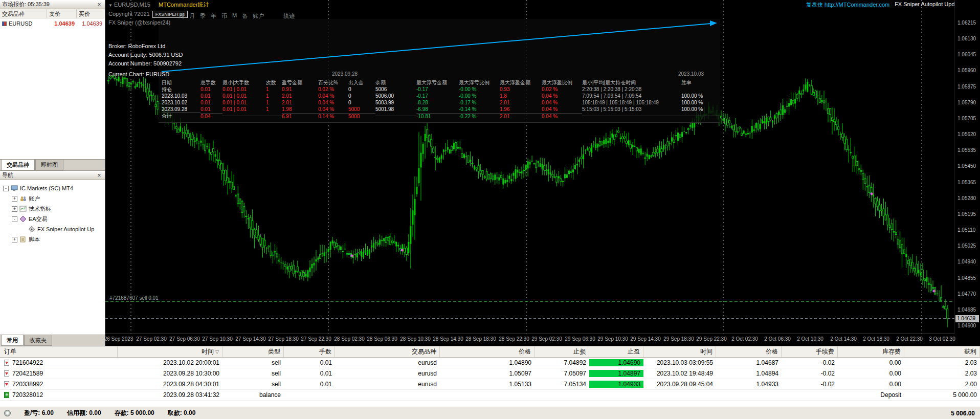 This screenshot has width=980, height=419. I want to click on order-row-720421589: 7204215892023.09.28 10:30:00sell0.01euru…, so click(490, 373).